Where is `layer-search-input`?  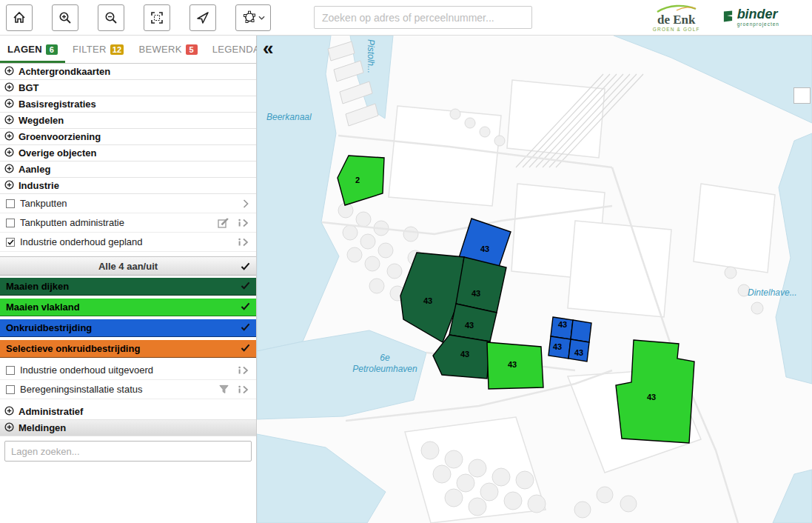 layer-search-input is located at coordinates (128, 451).